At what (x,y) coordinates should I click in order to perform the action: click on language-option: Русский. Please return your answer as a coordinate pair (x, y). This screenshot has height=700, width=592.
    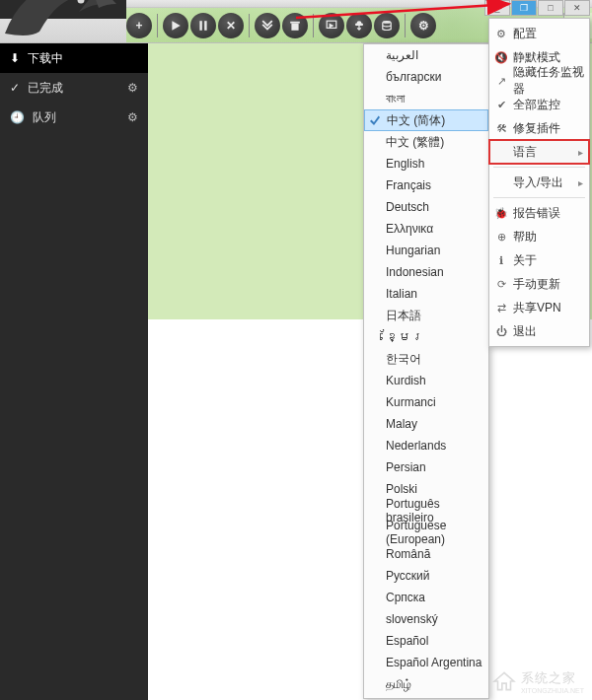
    Looking at the image, I should click on (426, 576).